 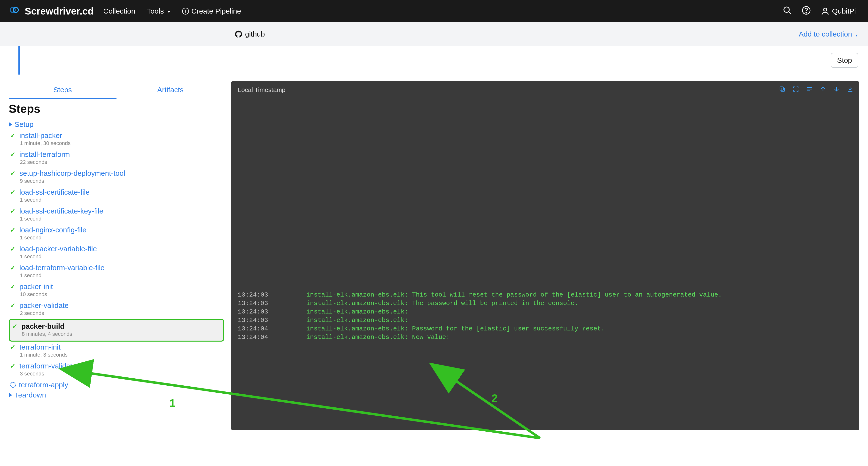 What do you see at coordinates (250, 34) in the screenshot?
I see `scm-provider: github` at bounding box center [250, 34].